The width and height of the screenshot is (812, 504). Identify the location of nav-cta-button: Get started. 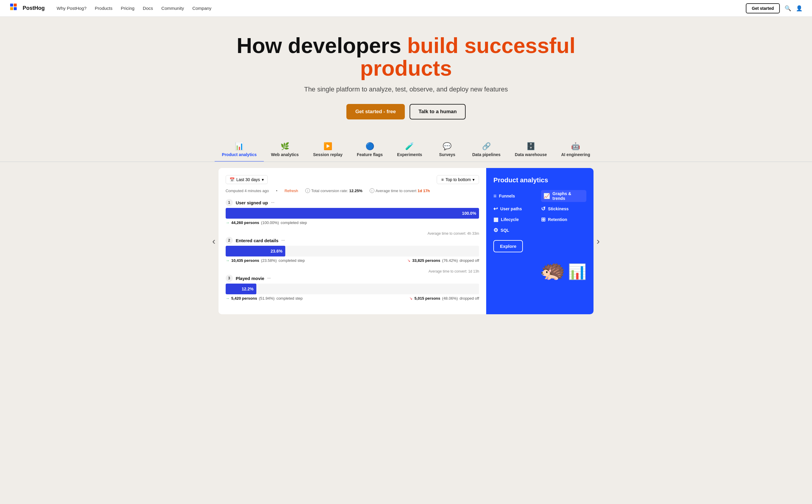
(763, 8).